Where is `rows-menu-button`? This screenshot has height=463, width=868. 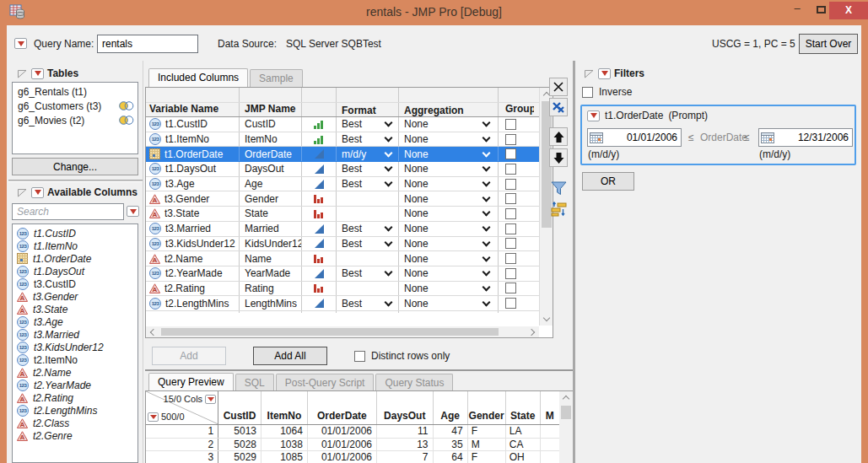
rows-menu-button is located at coordinates (154, 417).